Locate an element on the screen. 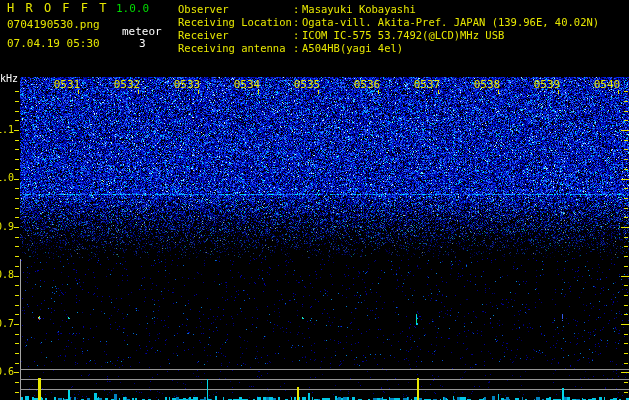  echo-count: 3 is located at coordinates (142, 44).